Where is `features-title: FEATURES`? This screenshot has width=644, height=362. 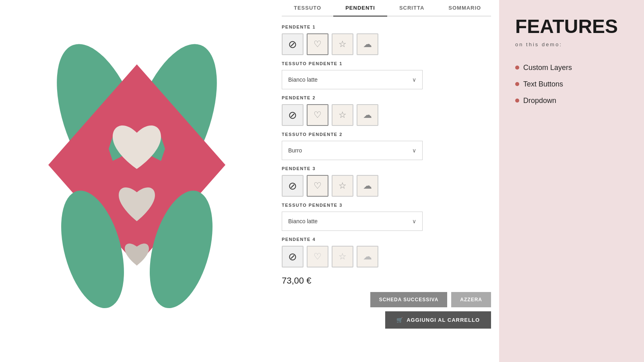
features-title: FEATURES is located at coordinates (572, 27).